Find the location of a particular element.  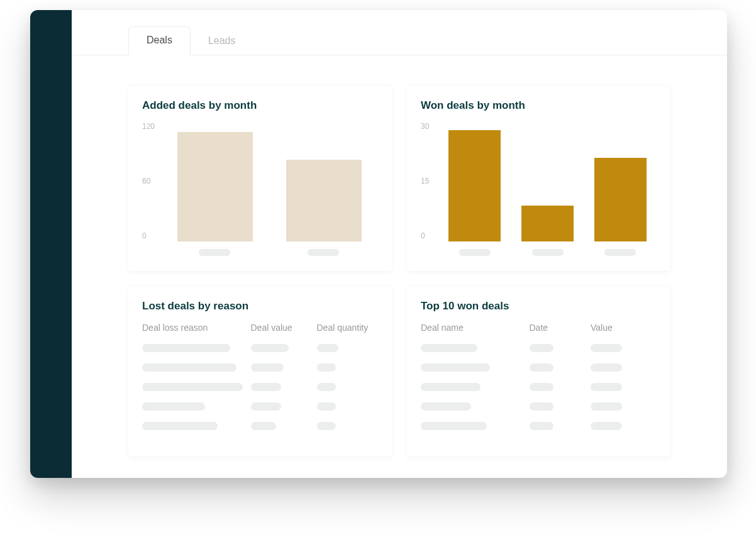

tab-leads: Leads is located at coordinates (222, 42).